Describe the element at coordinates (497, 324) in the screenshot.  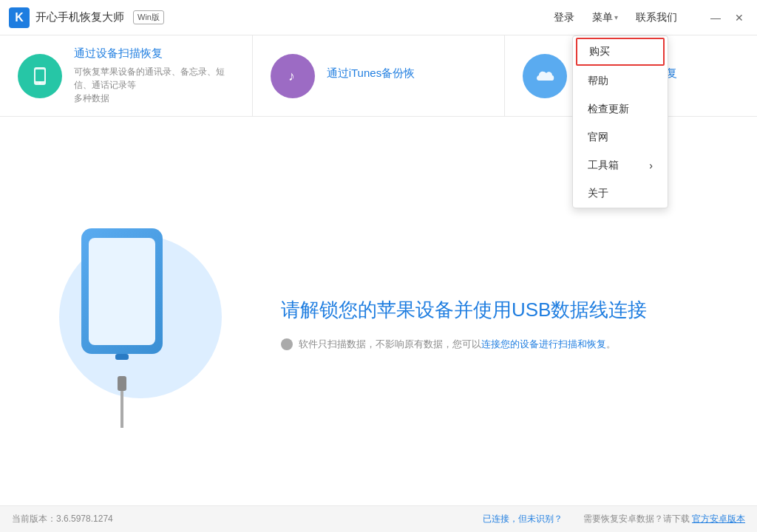
I see `connect-text-area: 请解锁您的苹果设备并使用USB数据线连接 软件只扫描数据，不影响原有数据，您可以…` at that location.